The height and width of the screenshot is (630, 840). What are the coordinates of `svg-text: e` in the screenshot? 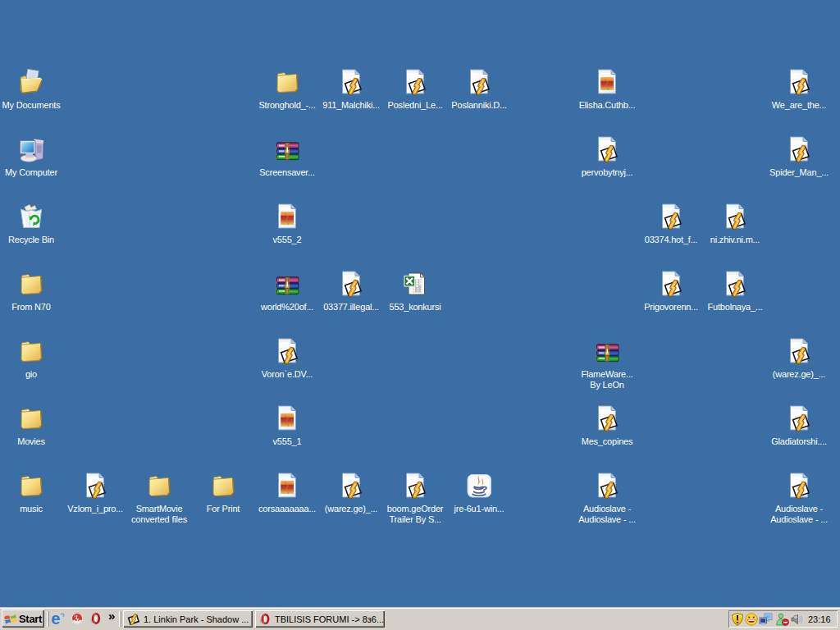 It's located at (56, 619).